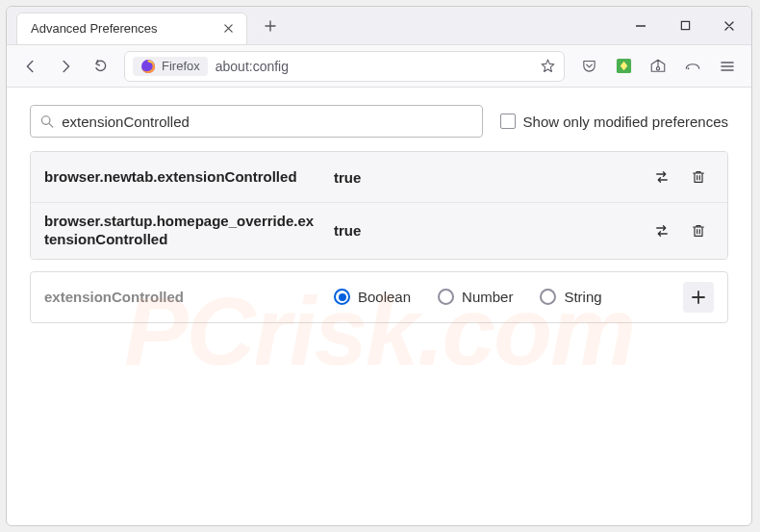  Describe the element at coordinates (379, 231) in the screenshot. I see `preference-row: browser.startup.homepage_override.extens…` at that location.